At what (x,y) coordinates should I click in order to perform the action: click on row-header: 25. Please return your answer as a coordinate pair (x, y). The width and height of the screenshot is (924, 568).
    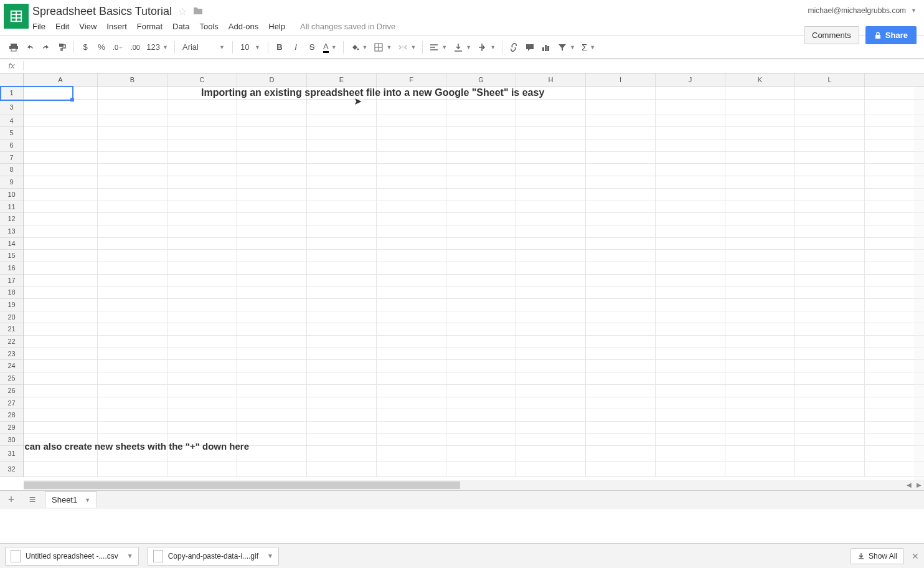
    Looking at the image, I should click on (11, 379).